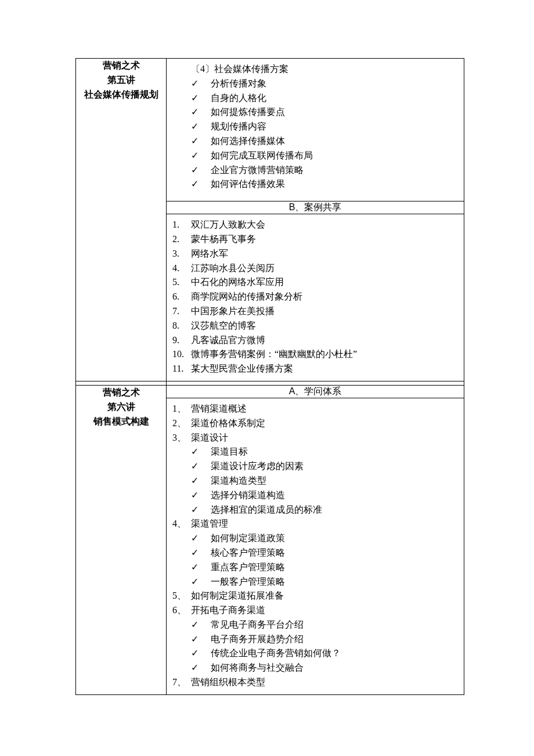 Image resolution: width=534 pixels, height=756 pixels. Describe the element at coordinates (315, 409) in the screenshot. I see `numbered-item: 1、营销渠道概述` at that location.